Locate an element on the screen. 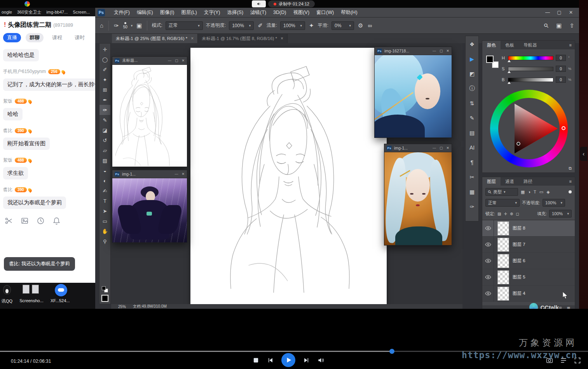 The height and width of the screenshot is (369, 588). floating-window-titlebar: Ps img-1... — ✕ is located at coordinates (150, 174).